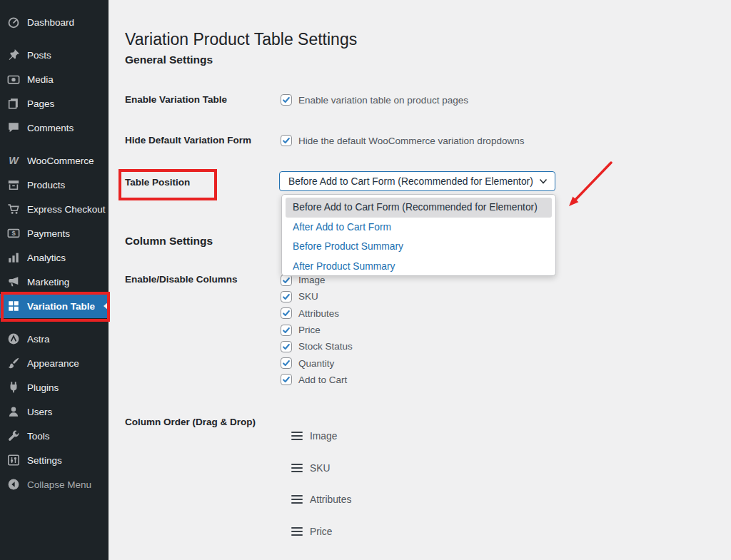  Describe the element at coordinates (311, 531) in the screenshot. I see `drag-row-price: Price` at that location.